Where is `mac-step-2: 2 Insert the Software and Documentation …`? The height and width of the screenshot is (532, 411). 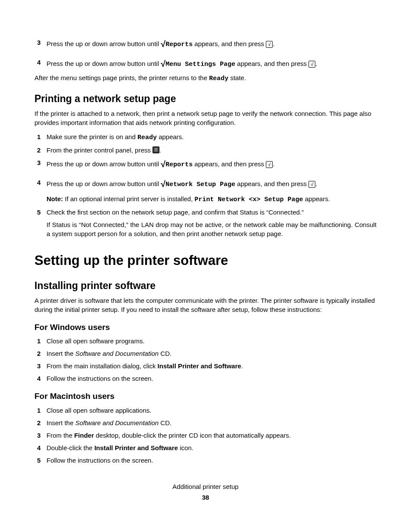
mac-step-2: 2 Insert the Software and Documentation … is located at coordinates (206, 423).